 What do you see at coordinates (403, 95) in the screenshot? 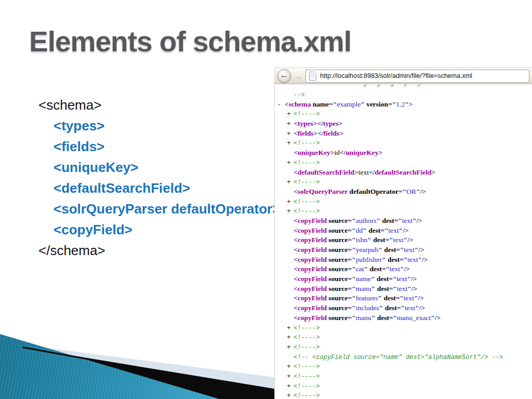
I see `xml-line: -->` at bounding box center [403, 95].